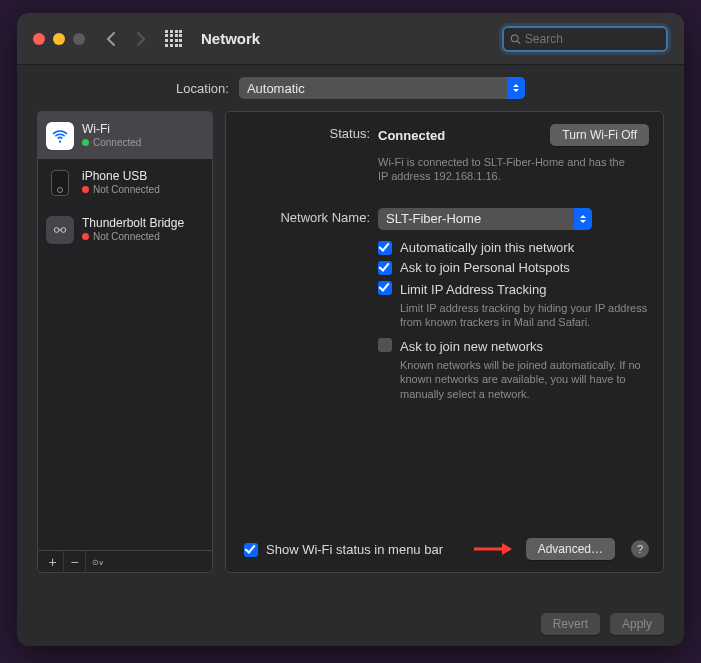  What do you see at coordinates (487, 248) in the screenshot?
I see `auto-join-label: Automatically join this network` at bounding box center [487, 248].